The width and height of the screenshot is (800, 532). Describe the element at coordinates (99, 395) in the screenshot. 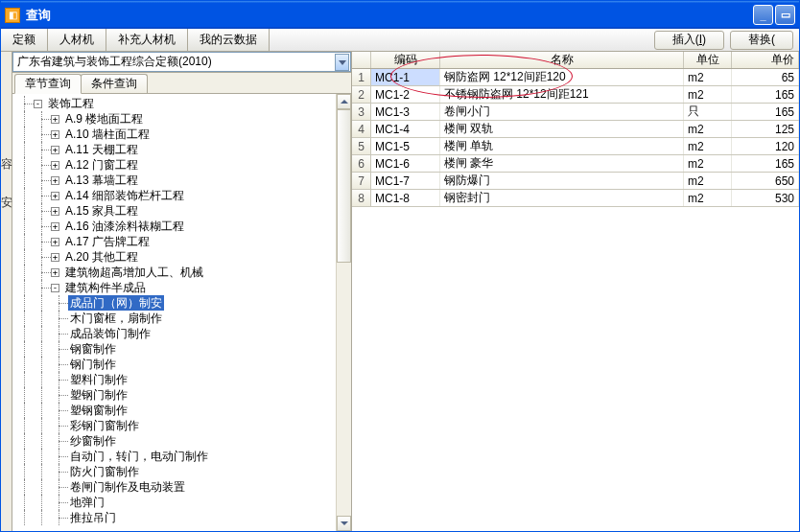

I see `tree-label: 塑钢门制作` at that location.